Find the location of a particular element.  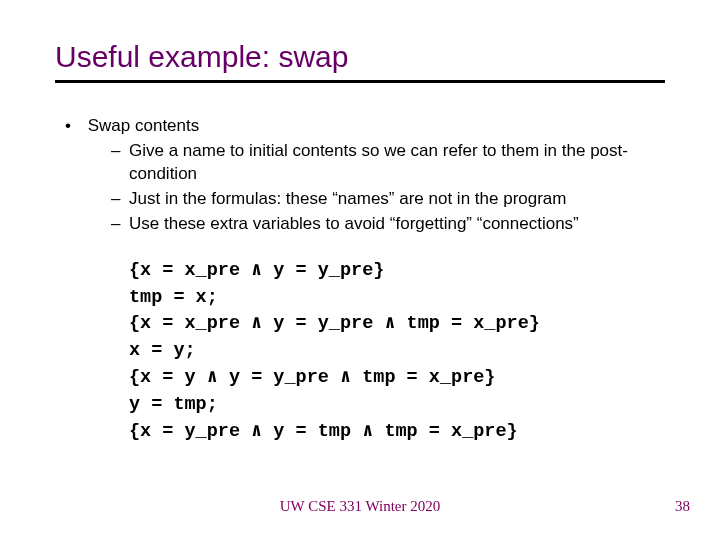

sub-bullet-text: Just in the formulas: these “names” are … is located at coordinates (348, 198).